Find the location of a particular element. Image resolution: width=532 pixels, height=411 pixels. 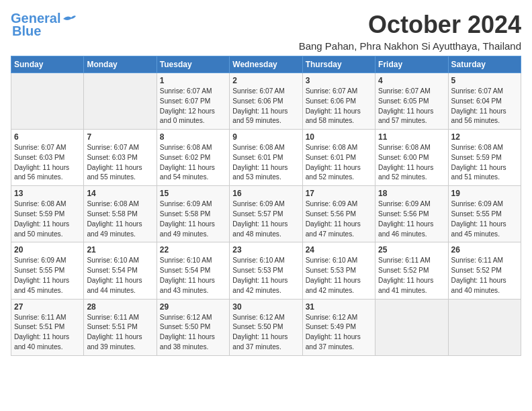

day-number: 30 is located at coordinates (266, 307).